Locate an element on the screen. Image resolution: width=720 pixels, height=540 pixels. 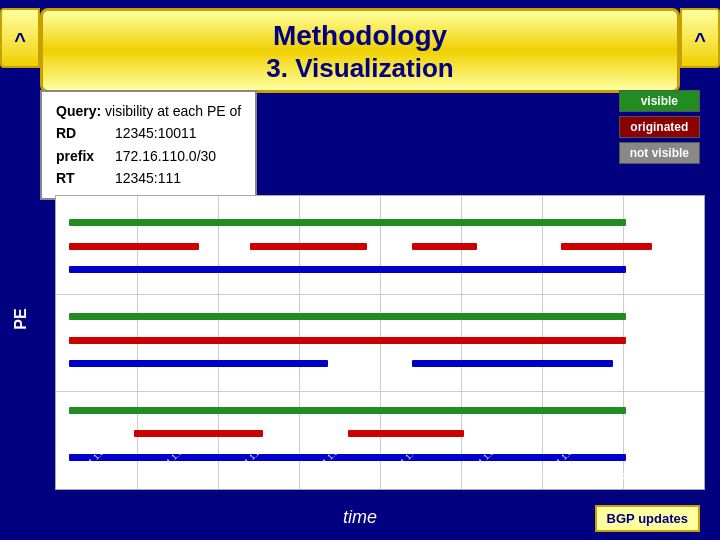
bar-row3-green is located at coordinates (348, 410).